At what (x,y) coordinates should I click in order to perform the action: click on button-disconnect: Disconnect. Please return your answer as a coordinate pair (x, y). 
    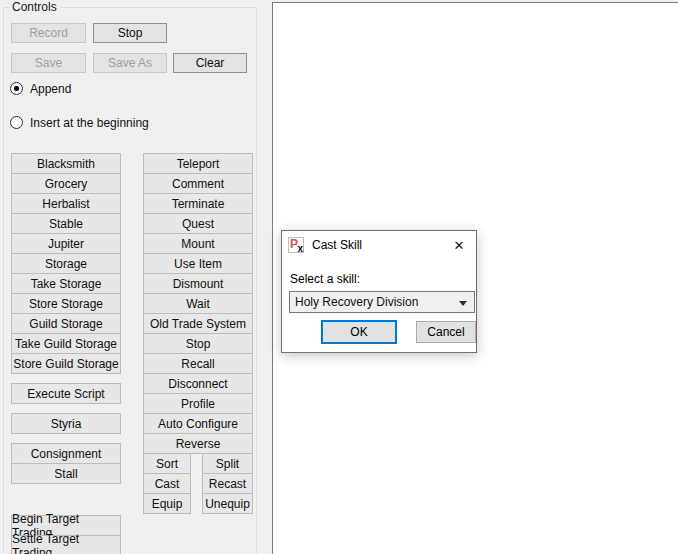
    Looking at the image, I should click on (198, 384).